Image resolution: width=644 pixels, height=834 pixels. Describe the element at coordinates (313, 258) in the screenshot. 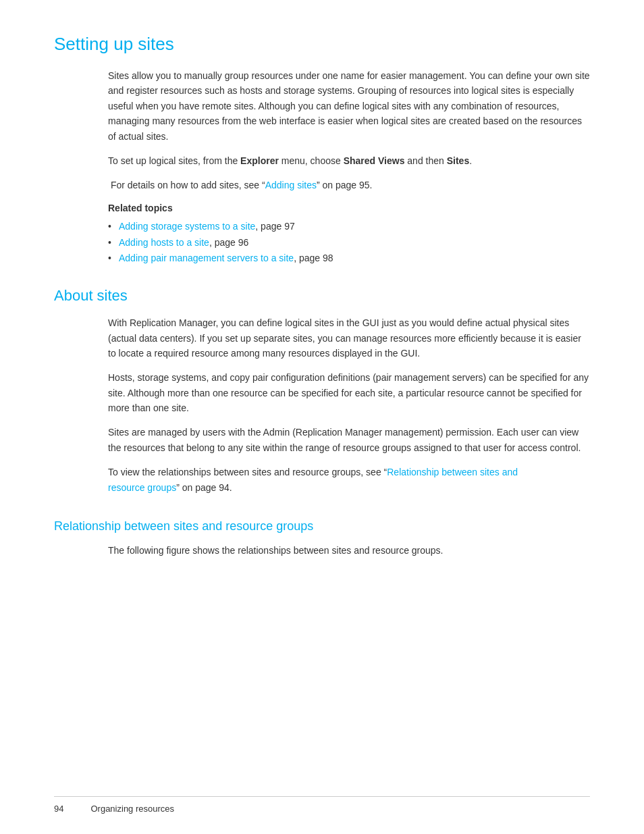

I see `list-item-suffix3: , page 98` at that location.